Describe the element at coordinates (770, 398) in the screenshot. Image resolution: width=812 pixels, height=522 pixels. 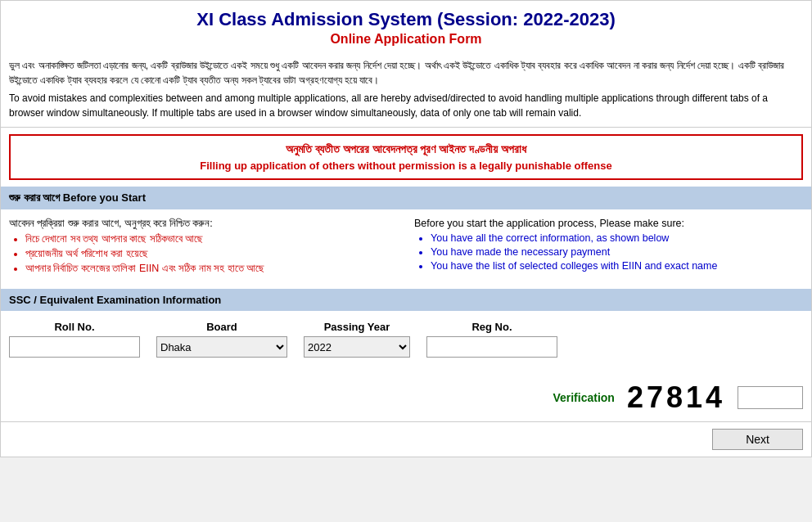
I see `captcha-input` at that location.